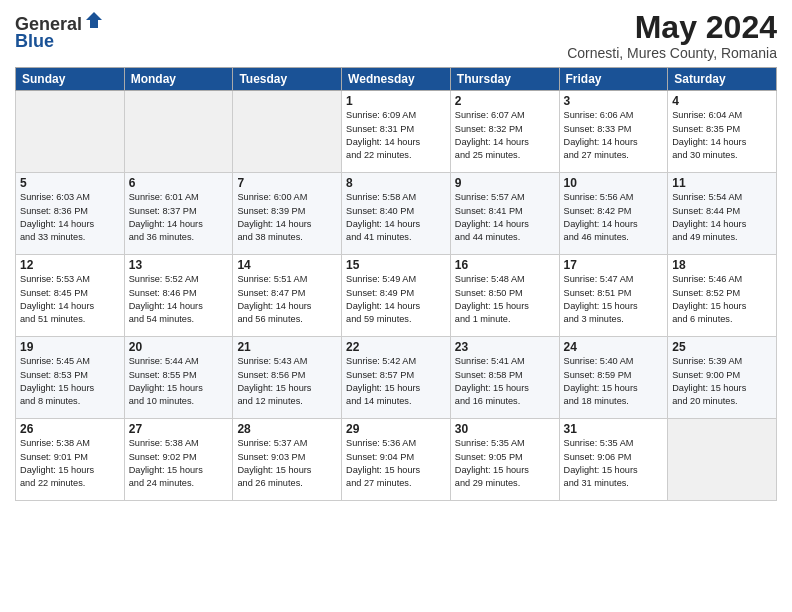  What do you see at coordinates (396, 296) in the screenshot?
I see `calendar-cell: 15Sunrise: 5:49 AM Sunset: 8:49 PM Dayli…` at bounding box center [396, 296].